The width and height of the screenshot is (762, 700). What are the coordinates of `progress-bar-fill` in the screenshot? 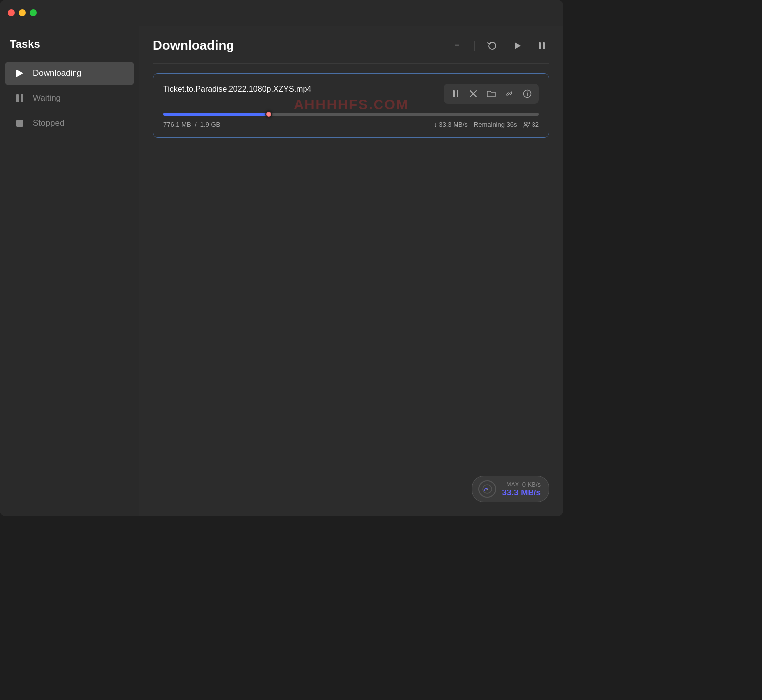 It's located at (216, 114).